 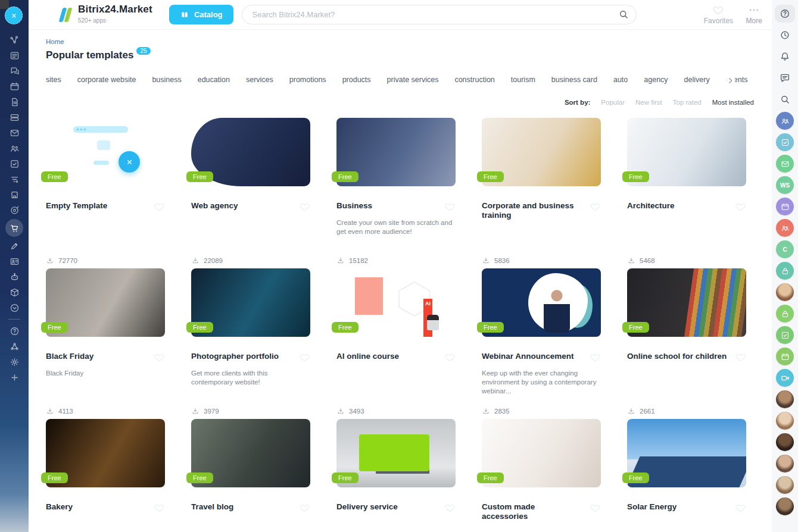 I want to click on right-rail-help-button, so click(x=785, y=14).